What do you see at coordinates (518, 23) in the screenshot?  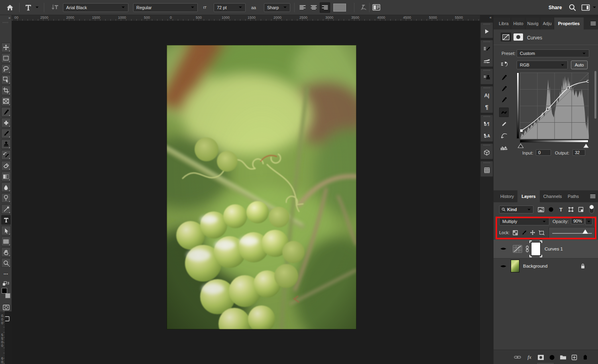 I see `tab-histogram: Histo` at bounding box center [518, 23].